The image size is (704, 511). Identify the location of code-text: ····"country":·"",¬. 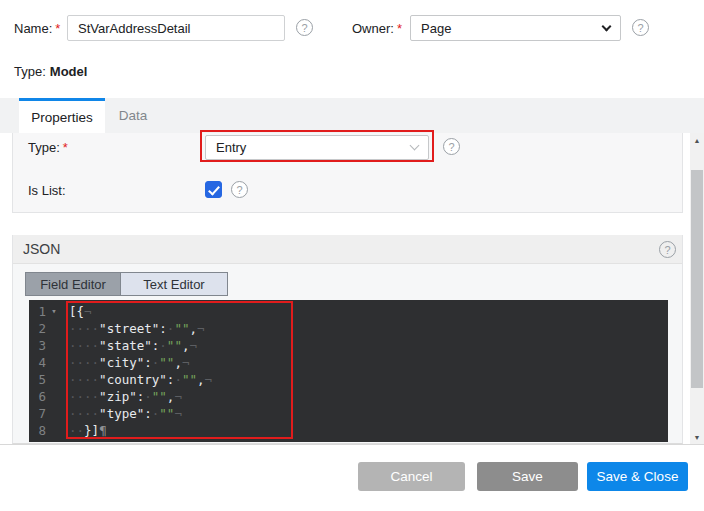
(137, 380).